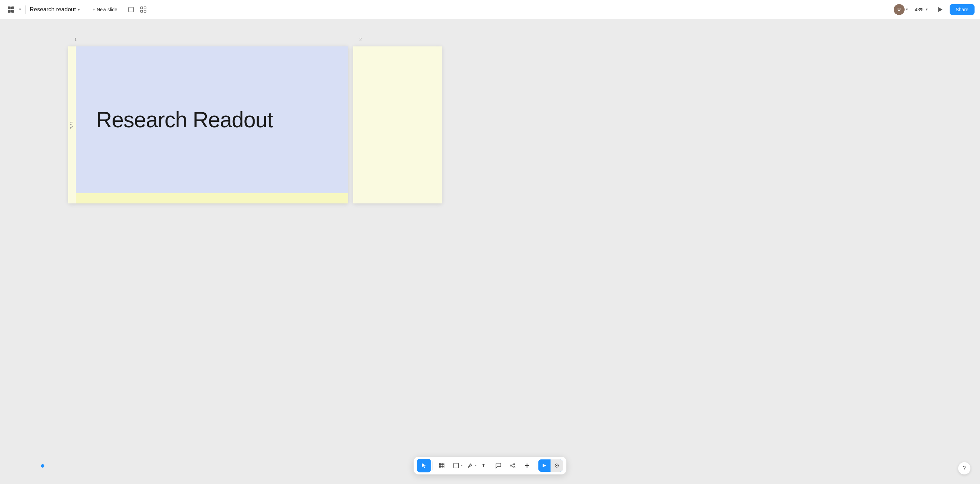  What do you see at coordinates (927, 9) in the screenshot?
I see `zoom-chevron: ▾` at bounding box center [927, 9].